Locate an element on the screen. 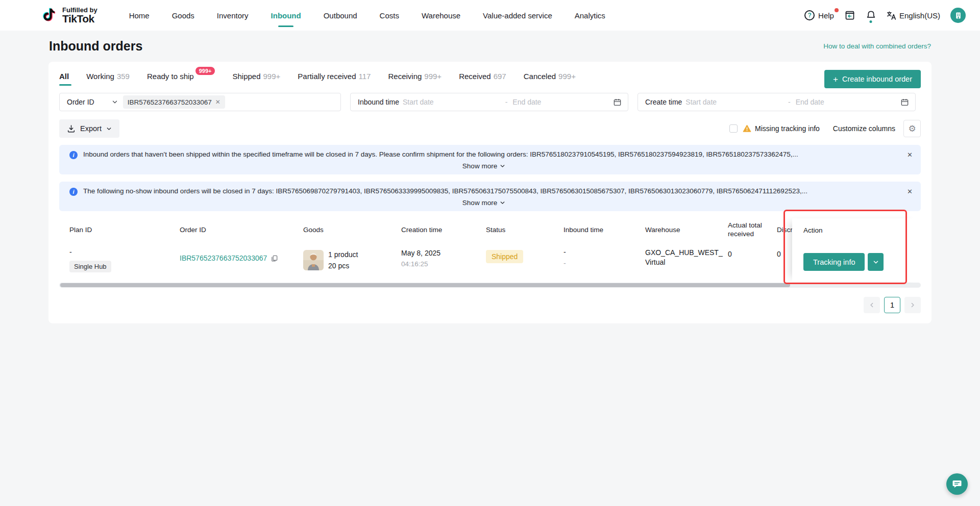 The width and height of the screenshot is (980, 506). nav-item-warehouse: Warehouse is located at coordinates (441, 15).